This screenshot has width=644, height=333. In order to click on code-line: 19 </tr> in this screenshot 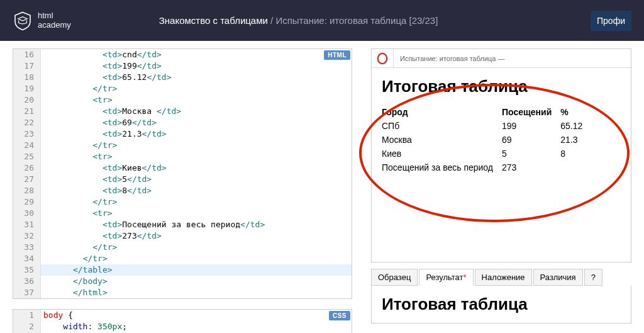, I will do `click(182, 89)`.